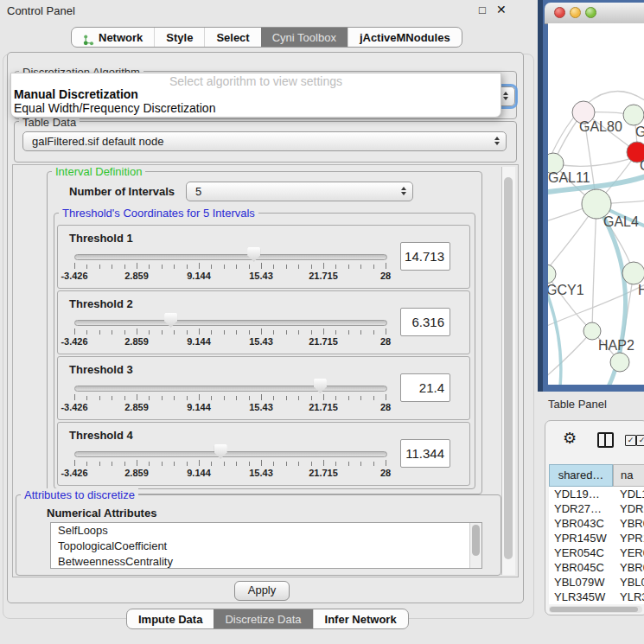  What do you see at coordinates (101, 370) in the screenshot?
I see `threshold-label: Threshold 3` at bounding box center [101, 370].